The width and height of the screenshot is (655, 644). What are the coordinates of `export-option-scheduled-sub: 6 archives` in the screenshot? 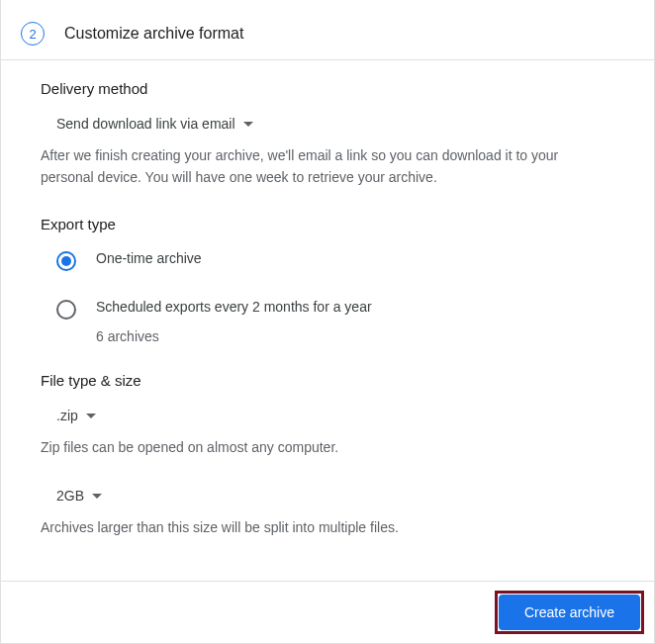 It's located at (234, 336).